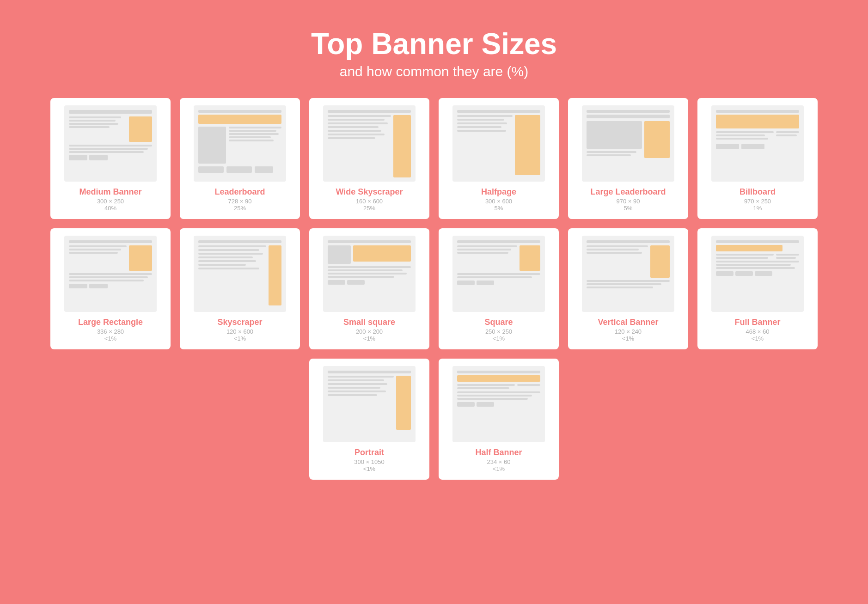 The width and height of the screenshot is (868, 604). What do you see at coordinates (499, 332) in the screenshot?
I see `banner-size-square: 250 × 250` at bounding box center [499, 332].